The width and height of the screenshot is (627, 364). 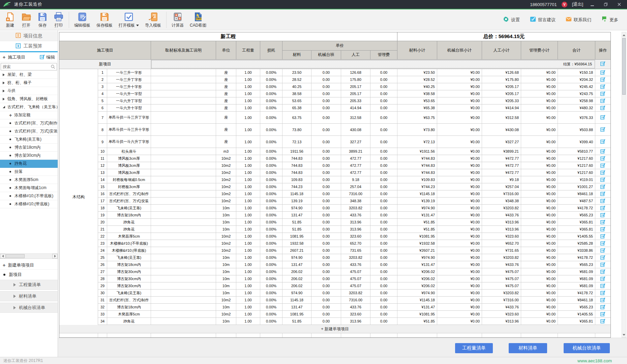 I want to click on table-row: 23木楼梯&#10;(不带底板)10m21.000.00%1932.580.00…, so click(x=354, y=243).